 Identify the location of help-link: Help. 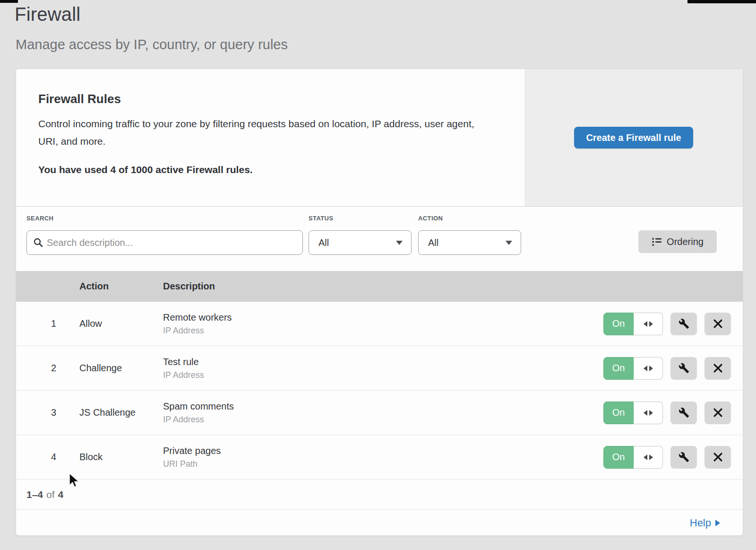
(705, 523).